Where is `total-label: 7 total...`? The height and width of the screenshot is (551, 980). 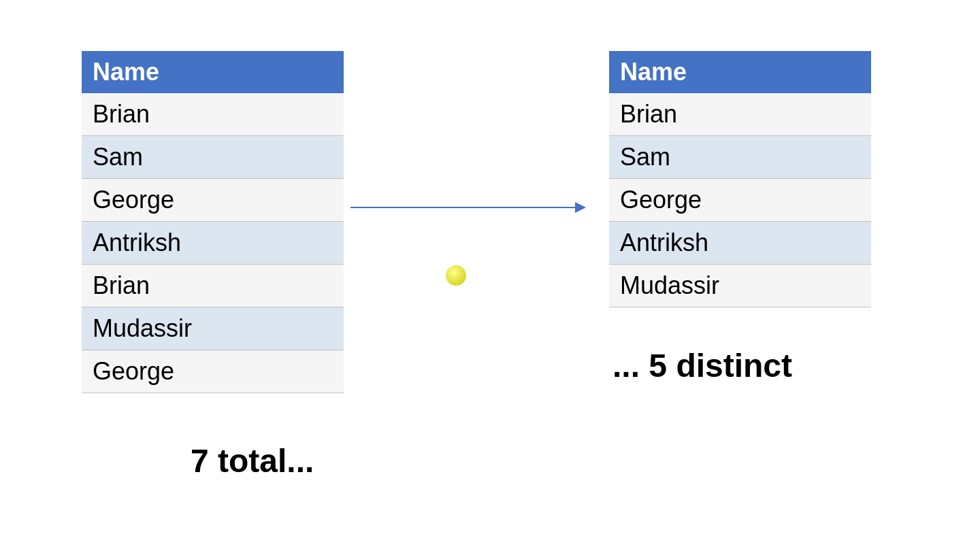
total-label: 7 total... is located at coordinates (252, 461).